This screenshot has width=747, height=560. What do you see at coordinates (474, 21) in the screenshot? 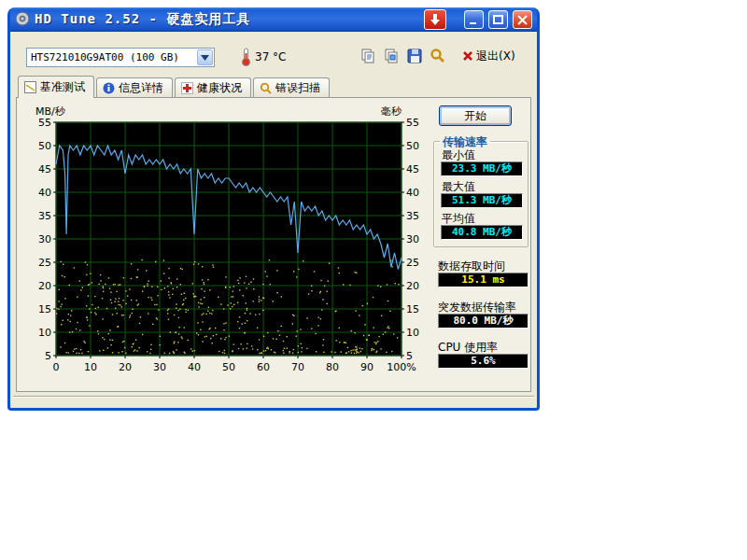
I see `minimize-icon` at bounding box center [474, 21].